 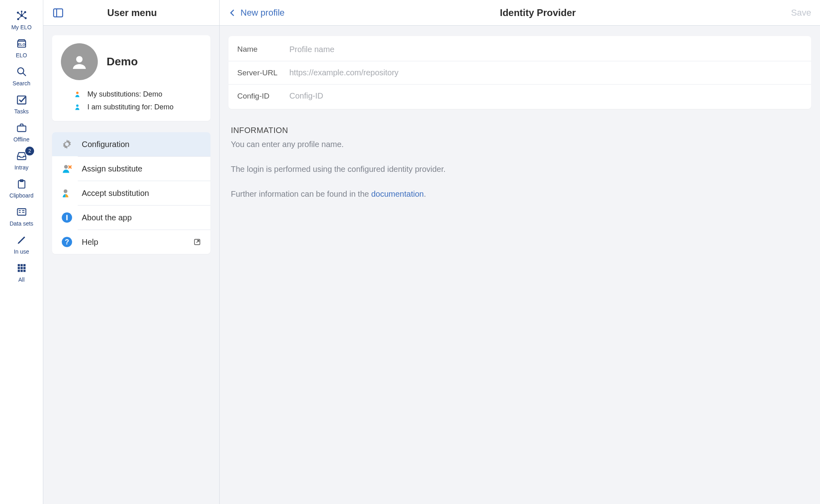 What do you see at coordinates (22, 44) in the screenshot?
I see `archive-icon: ELO` at bounding box center [22, 44].